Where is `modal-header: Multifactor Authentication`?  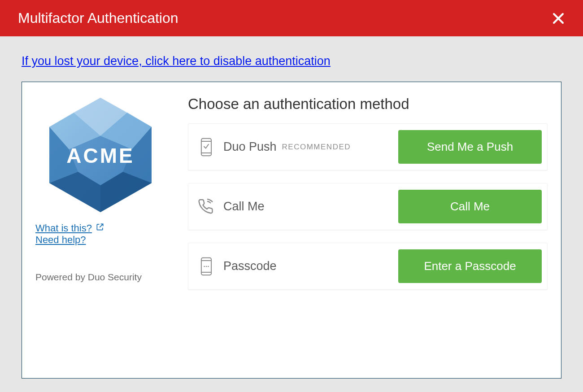
modal-header: Multifactor Authentication is located at coordinates (292, 18).